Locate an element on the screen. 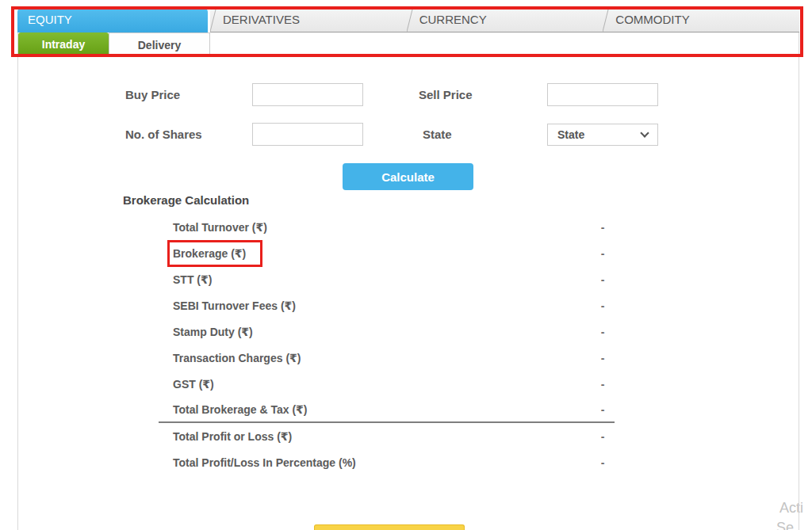  trade-type-subtabs: Intraday Delivery is located at coordinates (114, 44).